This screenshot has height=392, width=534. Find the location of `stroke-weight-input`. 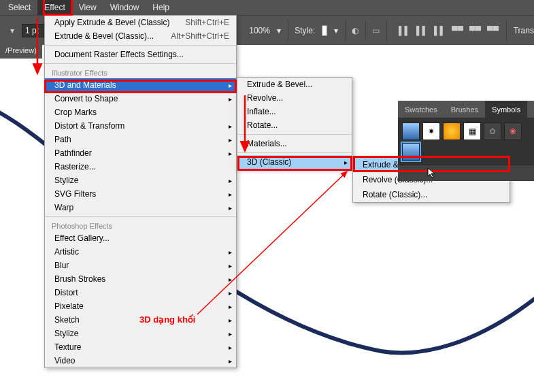

stroke-weight-input is located at coordinates (33, 31).